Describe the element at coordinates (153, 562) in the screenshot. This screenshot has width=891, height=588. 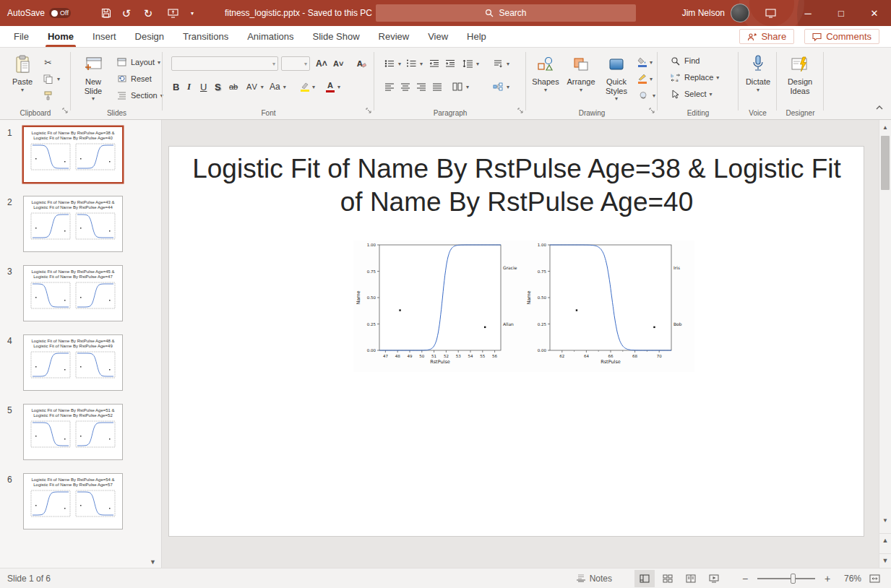
I see `thumbnail-scroll-down-button: ▼` at that location.